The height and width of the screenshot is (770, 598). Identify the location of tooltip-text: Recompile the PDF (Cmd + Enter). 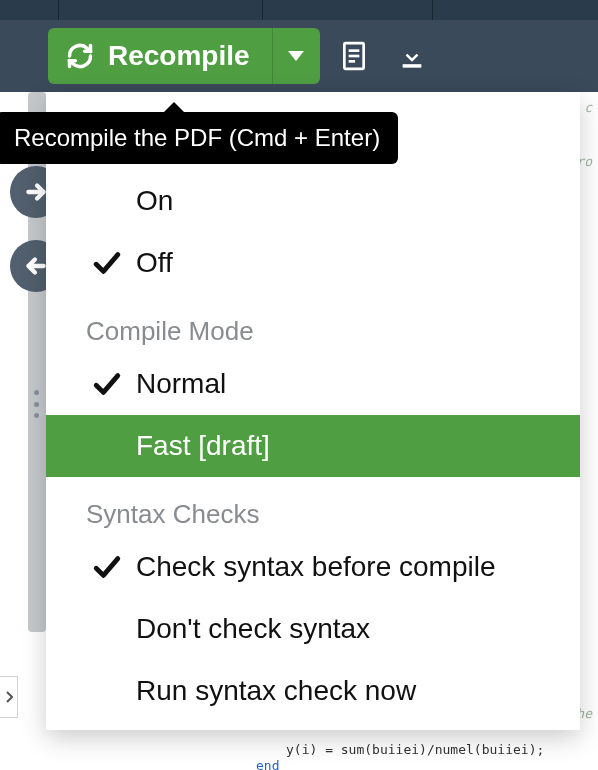
(197, 138).